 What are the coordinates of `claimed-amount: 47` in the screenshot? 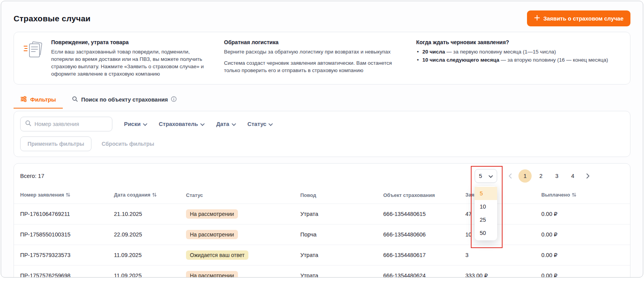 It's located at (497, 214).